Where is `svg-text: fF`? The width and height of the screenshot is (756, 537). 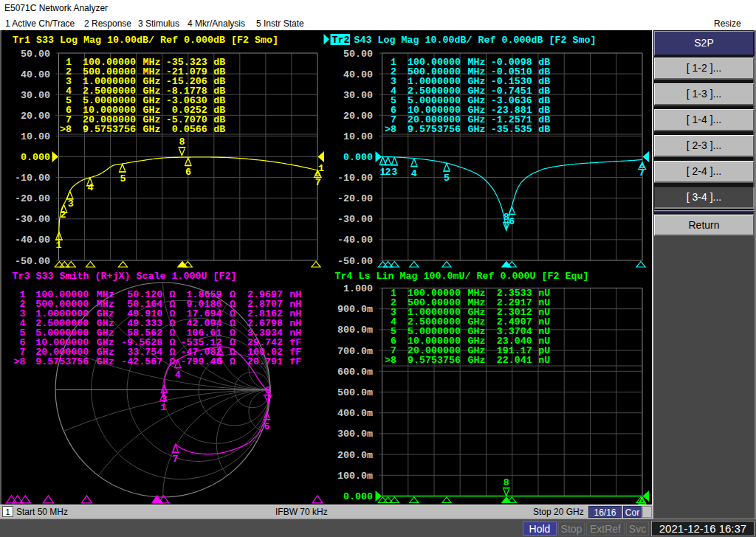 svg-text: fF is located at coordinates (295, 361).